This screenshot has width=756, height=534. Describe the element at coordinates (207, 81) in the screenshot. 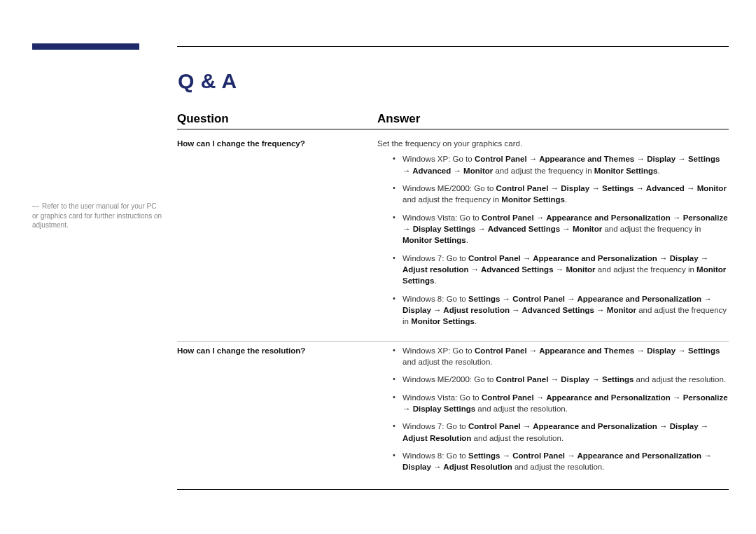

I see `page-title: Q & A` at that location.